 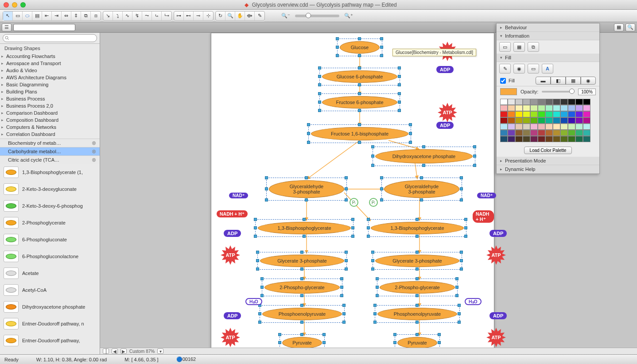 What do you see at coordinates (124, 351) in the screenshot?
I see `page-next-button: ▶` at bounding box center [124, 351].